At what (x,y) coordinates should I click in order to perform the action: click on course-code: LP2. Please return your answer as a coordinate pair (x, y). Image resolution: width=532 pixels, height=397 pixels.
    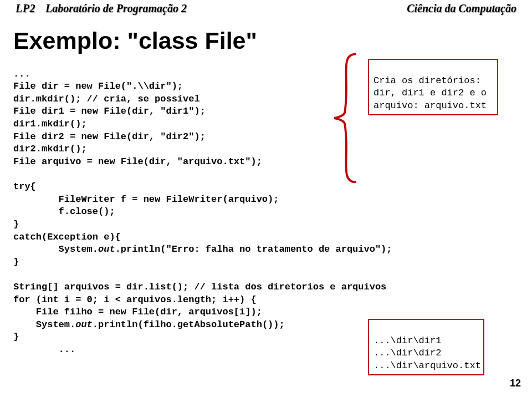
    Looking at the image, I should click on (25, 9).